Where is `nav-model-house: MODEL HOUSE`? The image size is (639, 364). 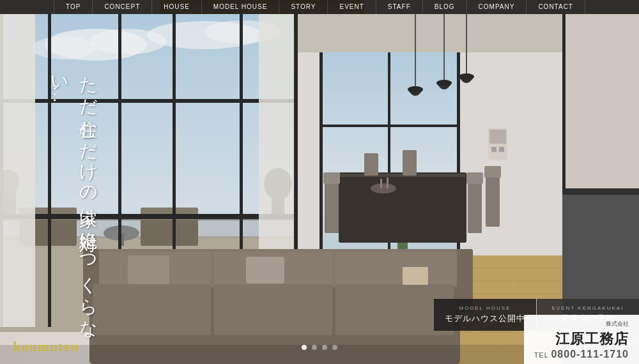
nav-model-house: MODEL HOUSE is located at coordinates (241, 7).